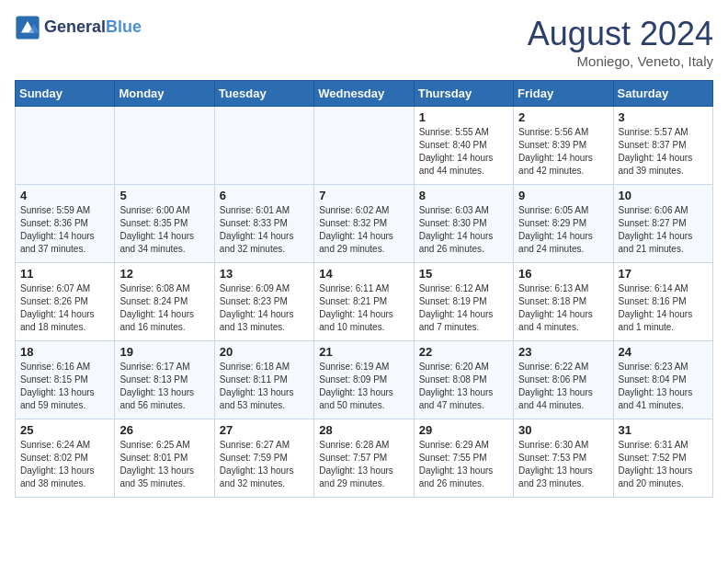 The image size is (728, 563). I want to click on day-number: 20, so click(265, 351).